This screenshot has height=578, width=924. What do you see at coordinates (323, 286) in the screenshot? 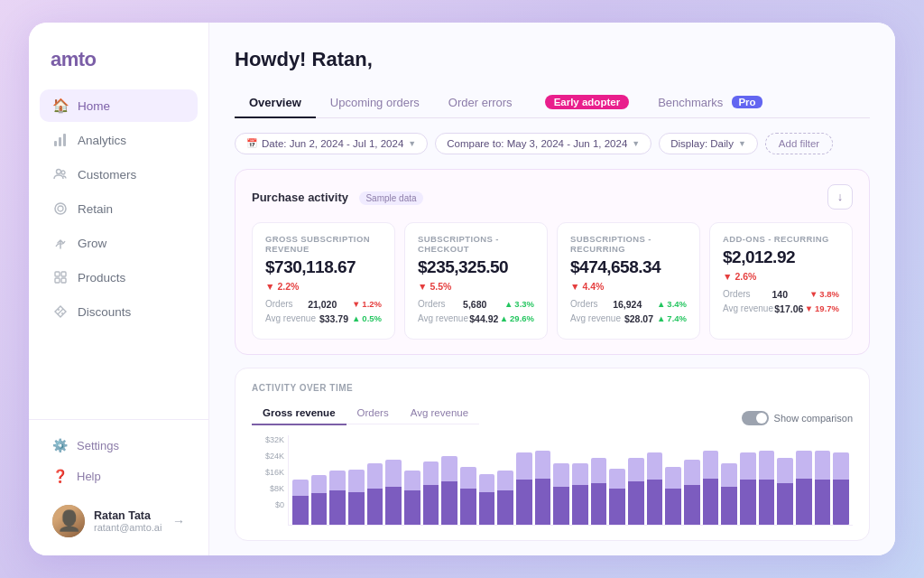
I see `metric-change: ▼ 2.2%` at bounding box center [323, 286].